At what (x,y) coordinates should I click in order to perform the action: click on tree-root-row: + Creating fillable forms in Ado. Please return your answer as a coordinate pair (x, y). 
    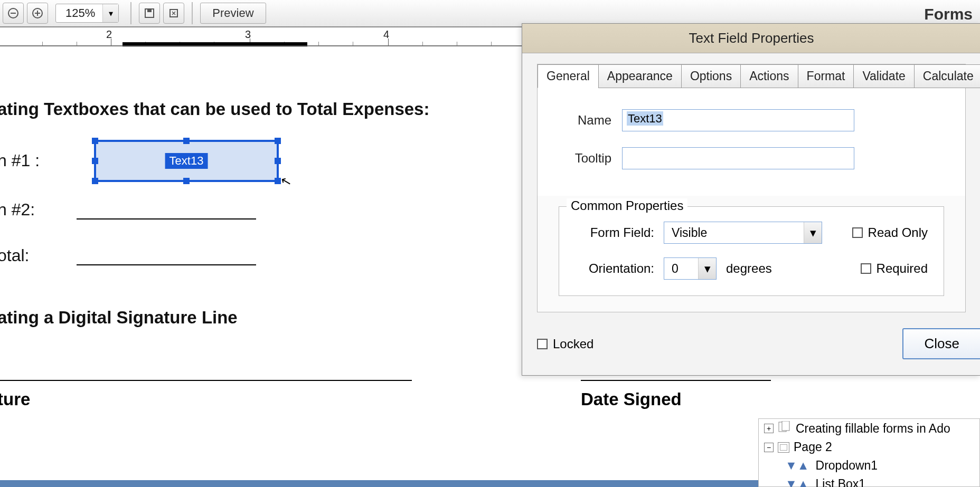
    Looking at the image, I should click on (869, 428).